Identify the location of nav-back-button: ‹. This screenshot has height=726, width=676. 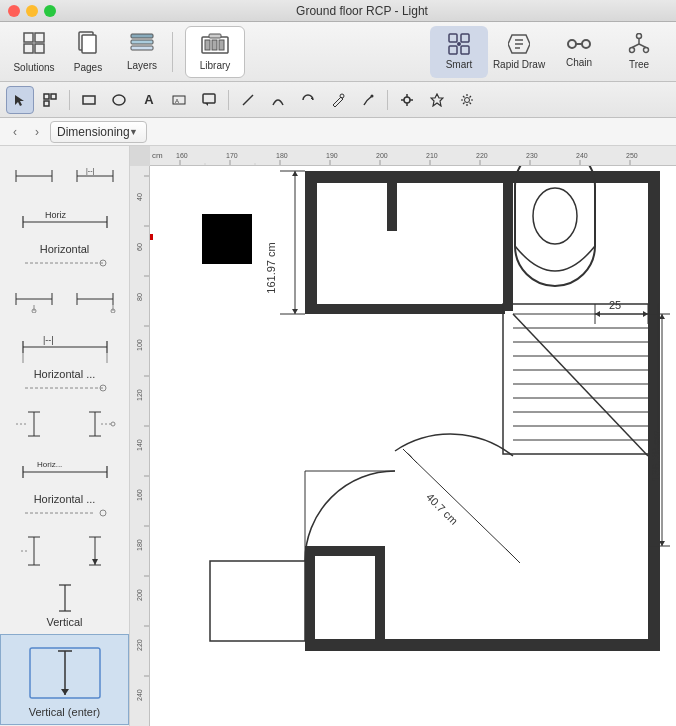
(15, 132).